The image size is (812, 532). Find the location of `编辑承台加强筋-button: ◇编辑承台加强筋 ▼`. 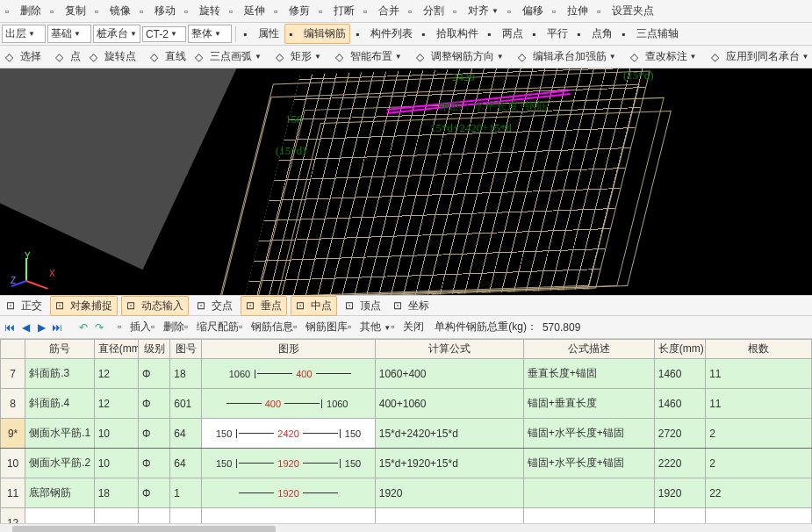

编辑承台加强筋-button: ◇编辑承台加强筋 ▼ is located at coordinates (567, 56).